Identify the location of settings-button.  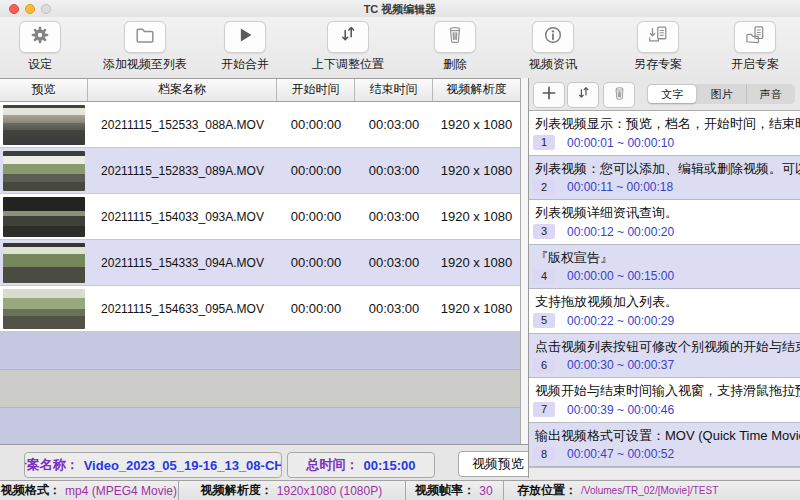
(40, 37).